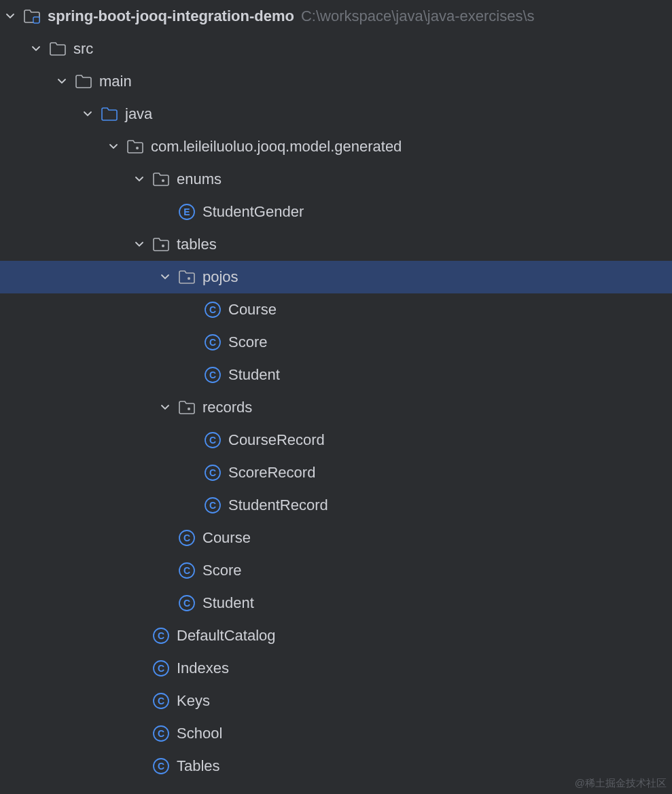 This screenshot has width=672, height=794. I want to click on root-path: C:\workspace\java\java-exercises\s, so click(418, 16).